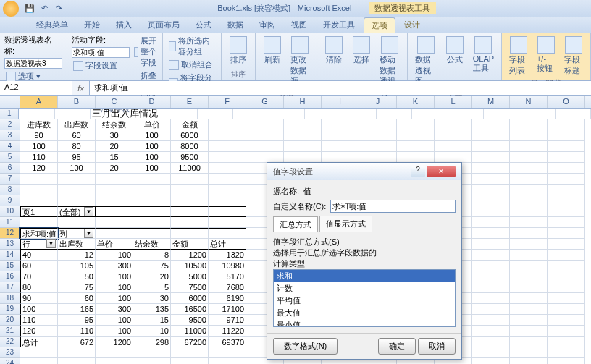 The image size is (591, 364). I want to click on row-header: 17, so click(10, 288).